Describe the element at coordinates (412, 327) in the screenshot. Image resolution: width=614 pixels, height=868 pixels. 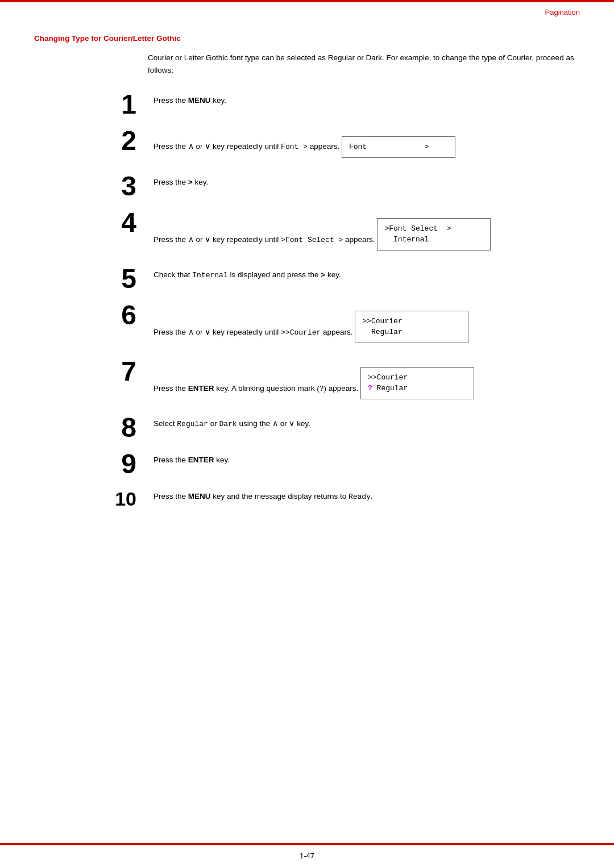
I see `step-6-display: >>Courier Regular` at that location.